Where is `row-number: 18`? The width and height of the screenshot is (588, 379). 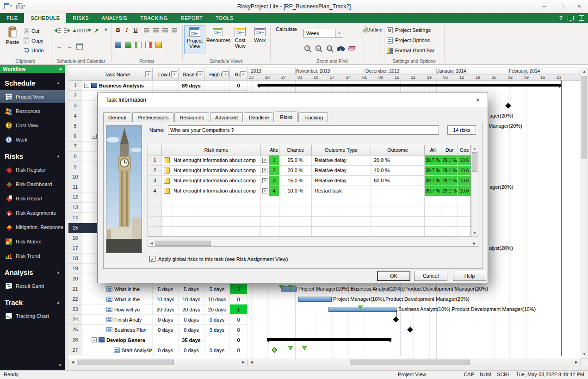 row-number: 18 is located at coordinates (75, 259).